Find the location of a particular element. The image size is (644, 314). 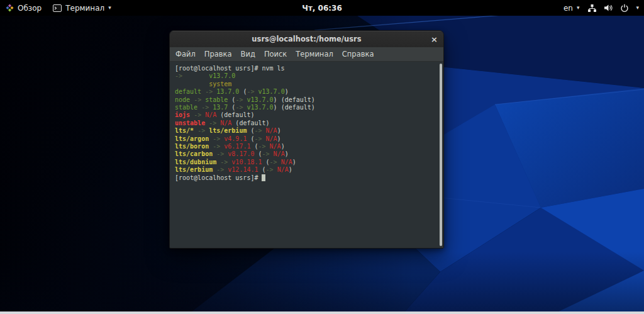

power-icon is located at coordinates (625, 8).